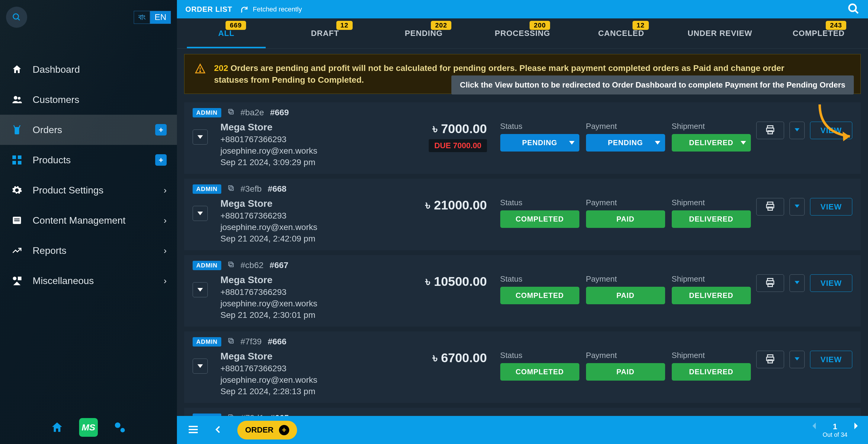  I want to click on tab-canceled: CANCELED12, so click(621, 33).